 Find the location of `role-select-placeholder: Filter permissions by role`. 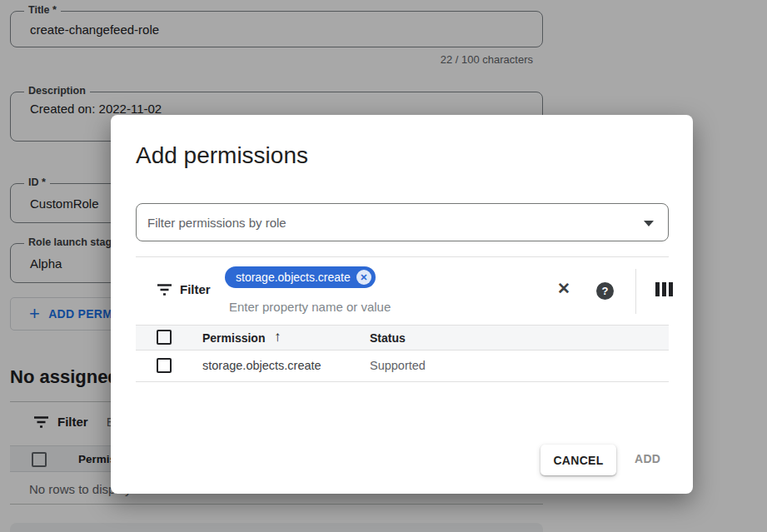

role-select-placeholder: Filter permissions by role is located at coordinates (217, 223).